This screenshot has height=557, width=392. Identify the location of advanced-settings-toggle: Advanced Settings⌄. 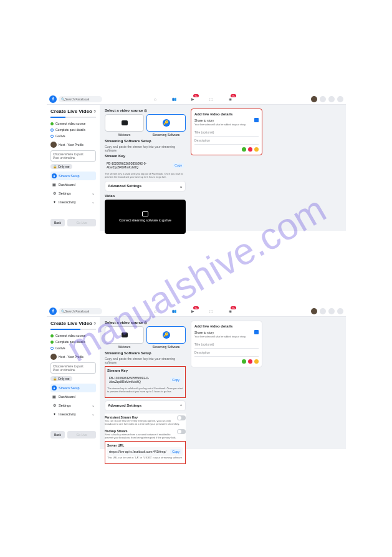
(145, 186).